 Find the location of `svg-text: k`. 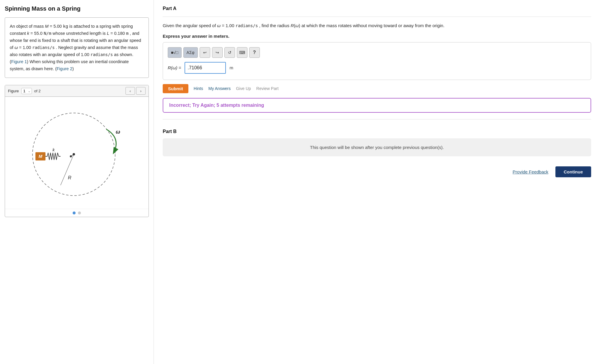

svg-text: k is located at coordinates (54, 150).